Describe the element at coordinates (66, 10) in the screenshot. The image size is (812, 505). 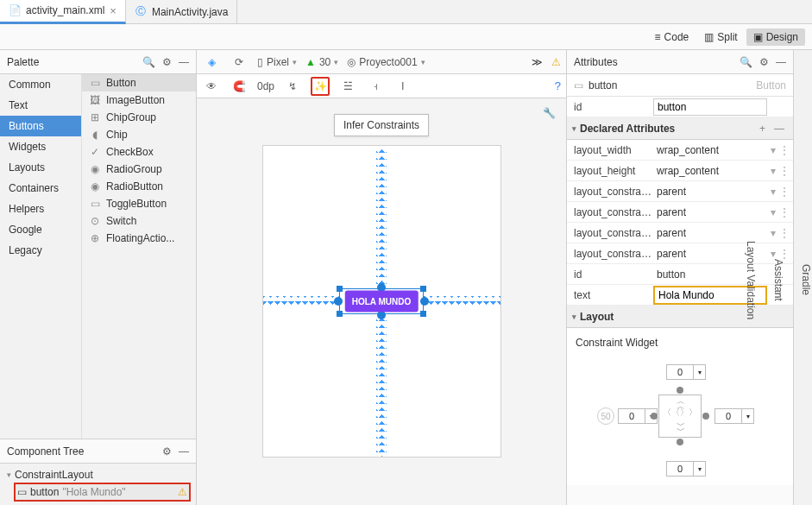
I see `tab-label: activity_main.xml` at that location.